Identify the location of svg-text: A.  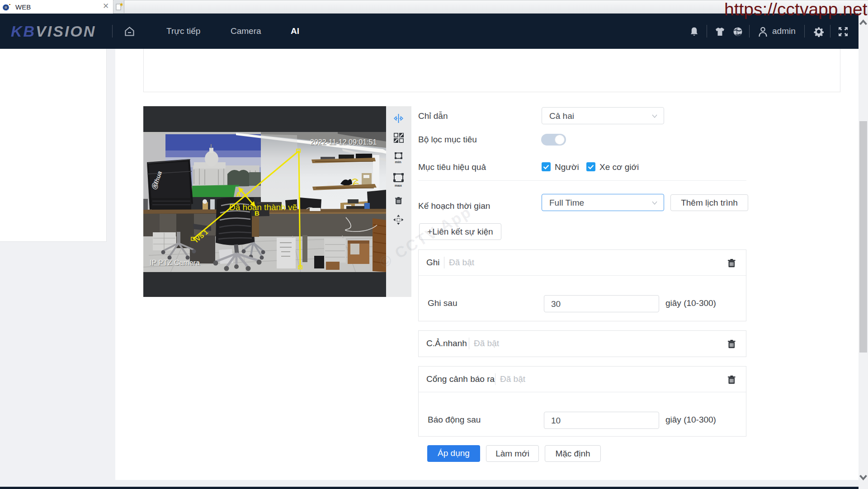
(239, 194).